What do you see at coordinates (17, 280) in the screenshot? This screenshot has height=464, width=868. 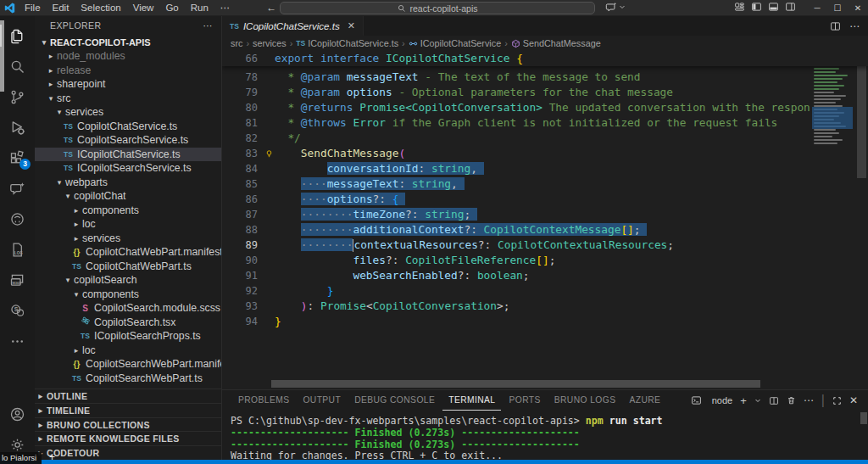 I see `activity-m365: M365` at bounding box center [17, 280].